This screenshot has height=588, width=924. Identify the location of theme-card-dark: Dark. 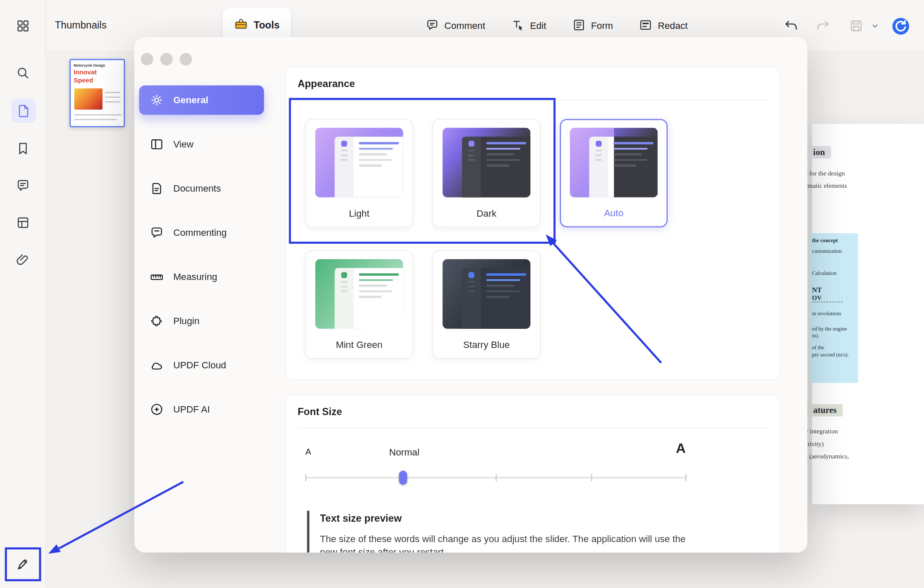
(487, 173).